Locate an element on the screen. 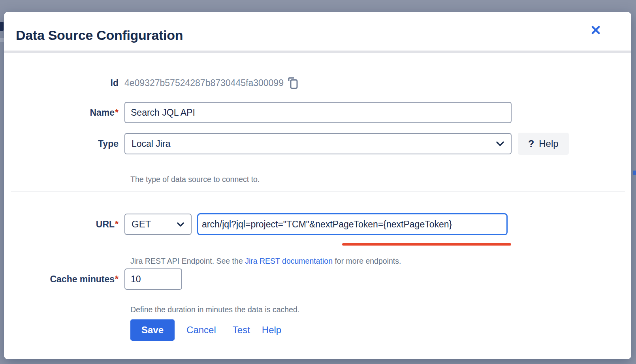 The width and height of the screenshot is (636, 364). dialog-title: Data Source Configuration is located at coordinates (100, 36).